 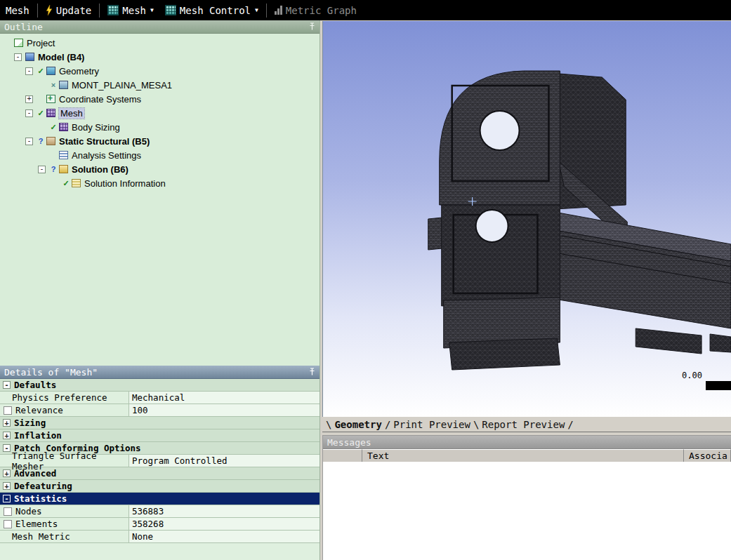 What do you see at coordinates (527, 456) in the screenshot?
I see `messages-column-headers: Text Associa` at bounding box center [527, 456].